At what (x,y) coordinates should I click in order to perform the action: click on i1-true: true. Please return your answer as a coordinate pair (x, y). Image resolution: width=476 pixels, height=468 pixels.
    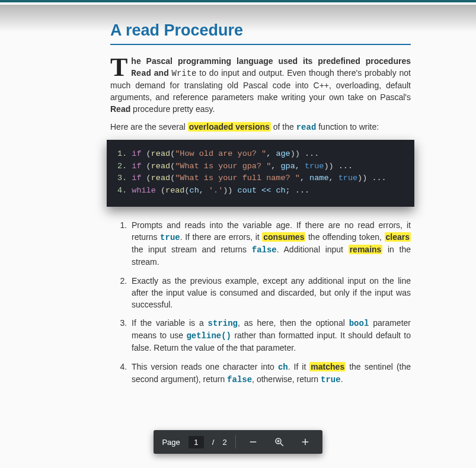
    Looking at the image, I should click on (170, 238).